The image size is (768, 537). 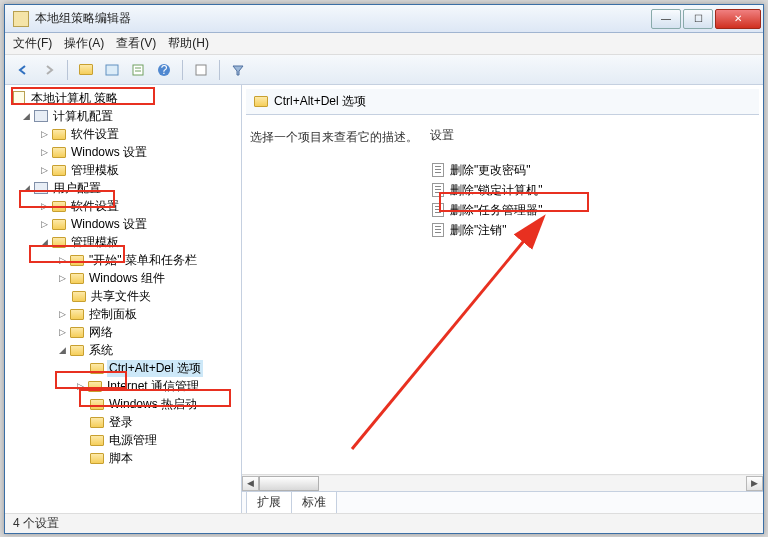 I want to click on tree-admin-templates: ◢管理模板, so click(x=123, y=242).